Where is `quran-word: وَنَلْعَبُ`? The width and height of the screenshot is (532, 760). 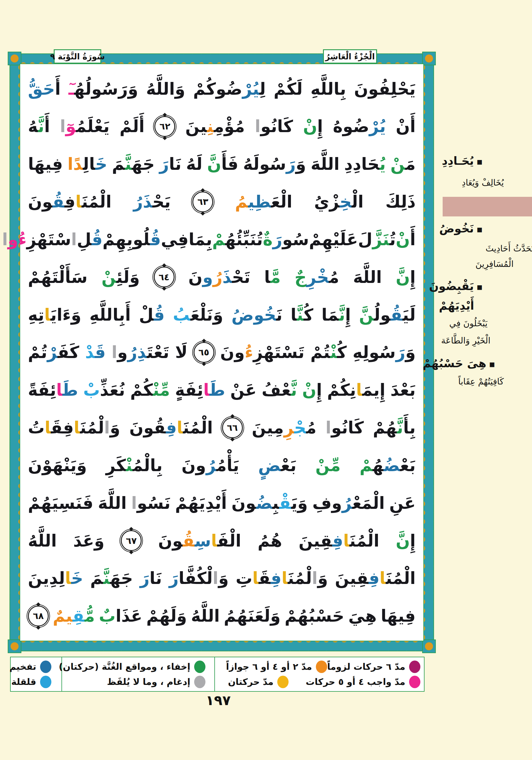
quran-word: وَنَلْعَبُ is located at coordinates (198, 315).